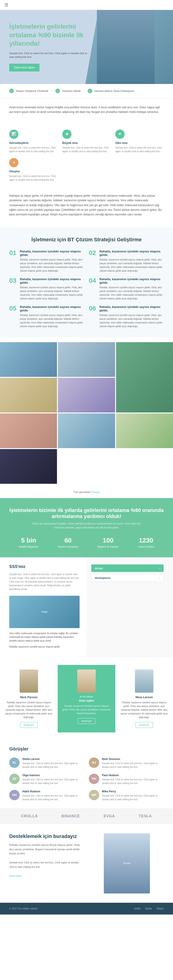 The height and width of the screenshot is (980, 173). I want to click on sss-desc: Sample text. Click to select the text bo…, so click(44, 582).